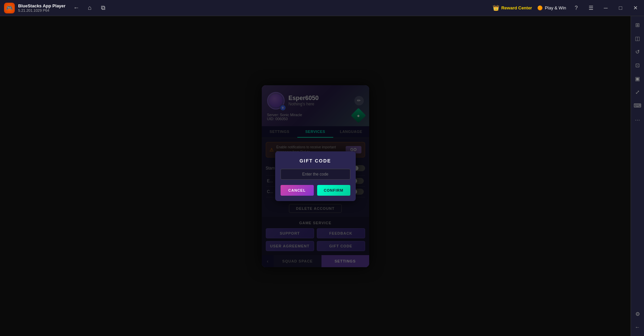  I want to click on topbar: 🎮 BlueStacks App Player 5.21.201.1029 P6…, so click(322, 8).